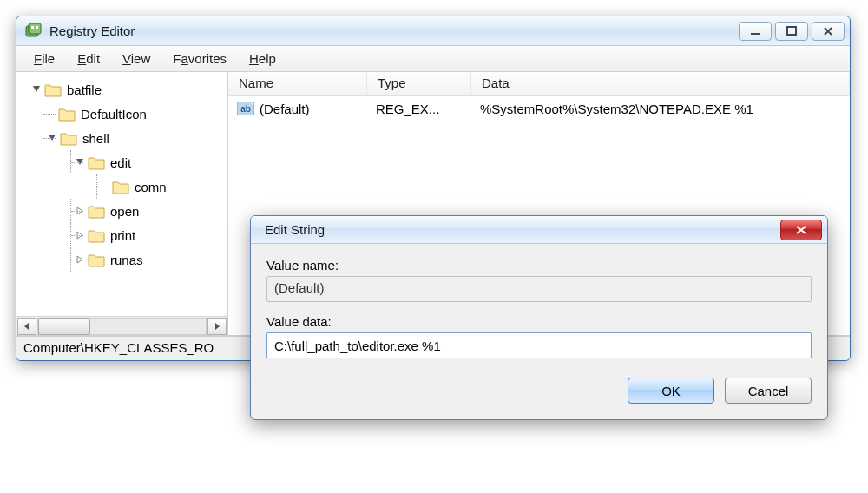 Image resolution: width=868 pixels, height=493 pixels. What do you see at coordinates (246, 108) in the screenshot?
I see `string-value-icon: ab` at bounding box center [246, 108].